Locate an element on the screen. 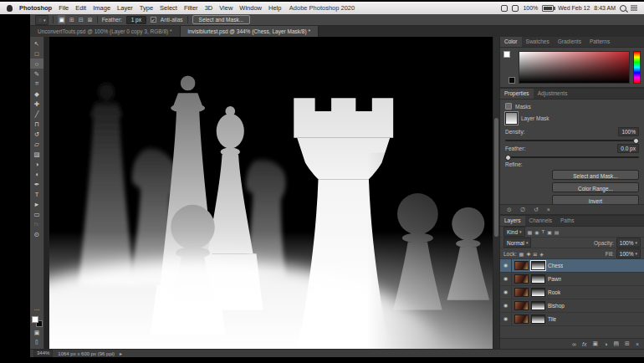 This screenshot has width=644, height=363. feather-value: 0.0 px is located at coordinates (628, 149).